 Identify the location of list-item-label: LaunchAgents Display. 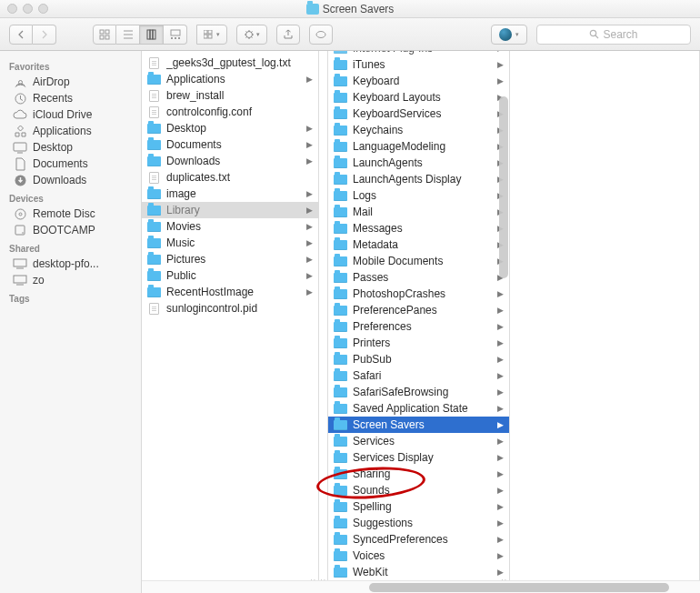
(422, 179).